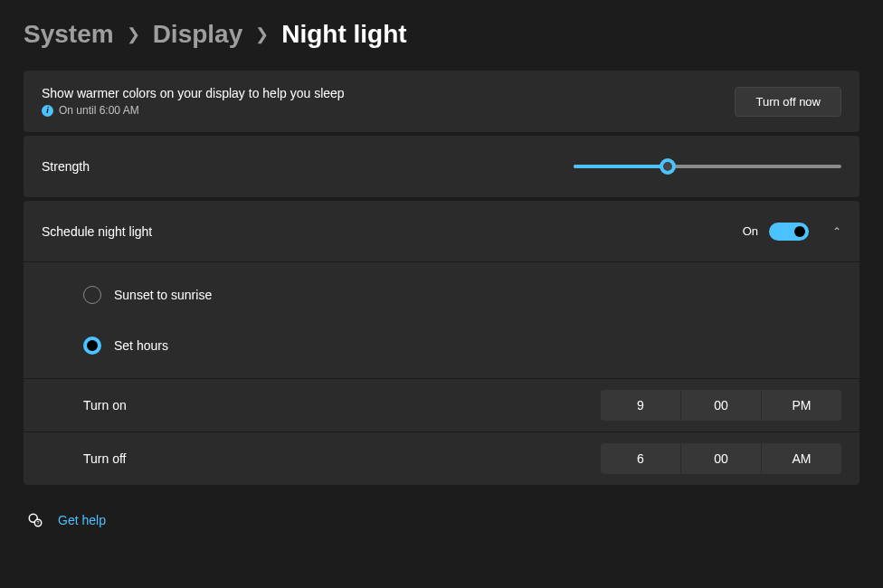 This screenshot has width=883, height=588. Describe the element at coordinates (47, 110) in the screenshot. I see `info-icon: i` at that location.